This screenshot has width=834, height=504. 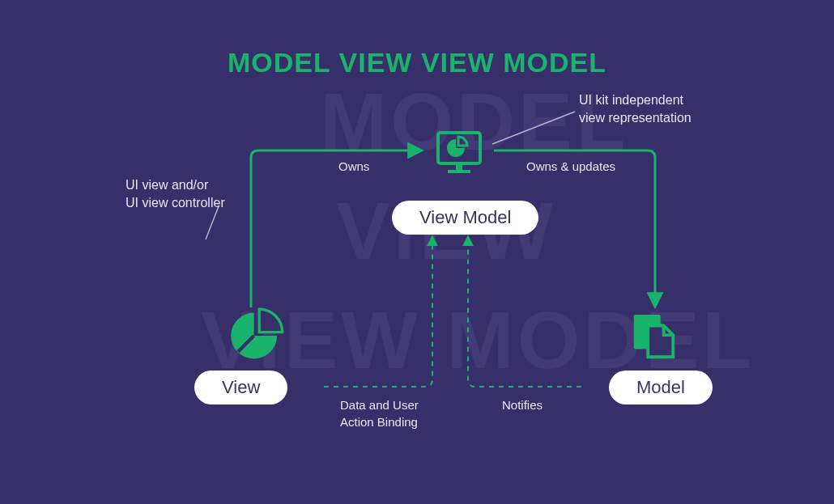 I want to click on node-viewmodel: View Model, so click(x=465, y=218).